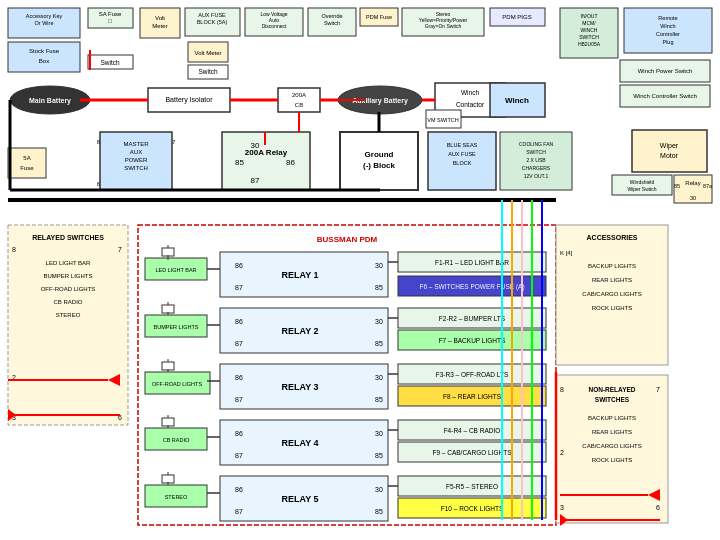 This screenshot has height=540, width=720. What do you see at coordinates (300, 331) in the screenshot?
I see `svg-text: RELAY 2` at bounding box center [300, 331].